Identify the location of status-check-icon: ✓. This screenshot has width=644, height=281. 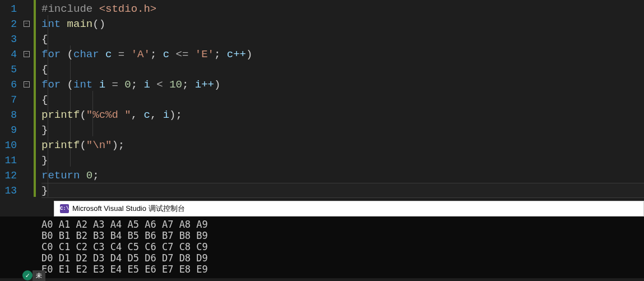
(27, 275).